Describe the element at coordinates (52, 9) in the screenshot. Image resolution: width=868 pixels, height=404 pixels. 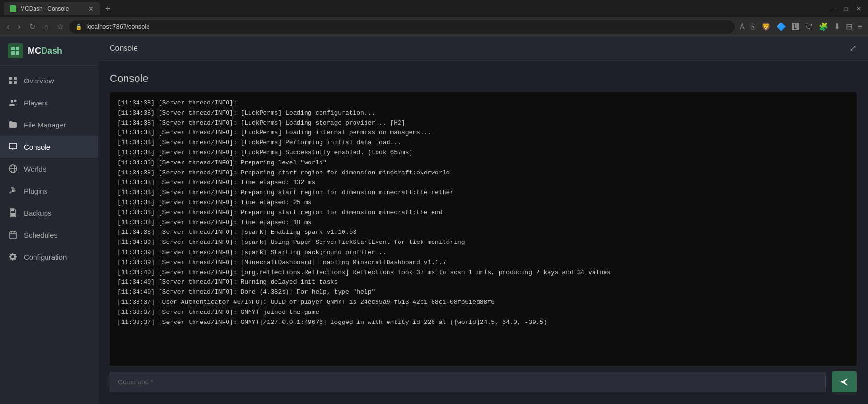
I see `active-tab: MCDash - Console ✕` at that location.